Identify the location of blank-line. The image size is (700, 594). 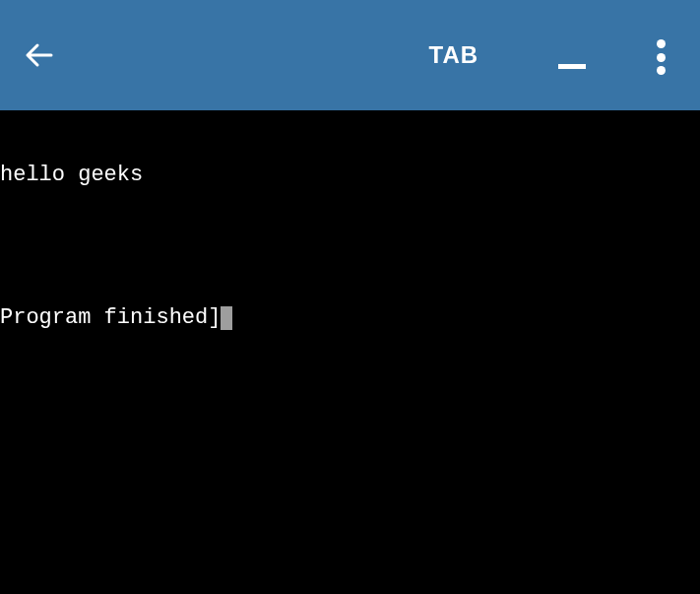
(350, 247).